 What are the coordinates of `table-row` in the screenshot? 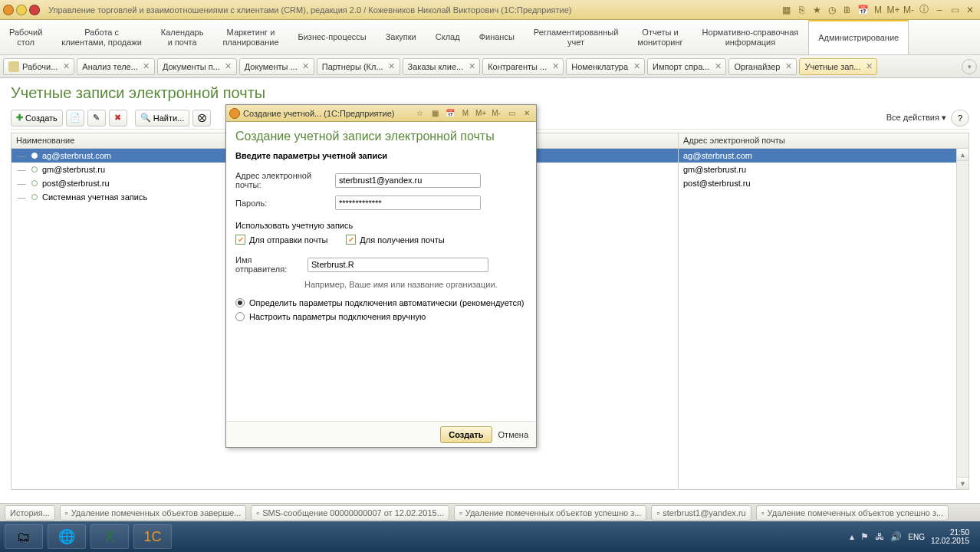 It's located at (824, 197).